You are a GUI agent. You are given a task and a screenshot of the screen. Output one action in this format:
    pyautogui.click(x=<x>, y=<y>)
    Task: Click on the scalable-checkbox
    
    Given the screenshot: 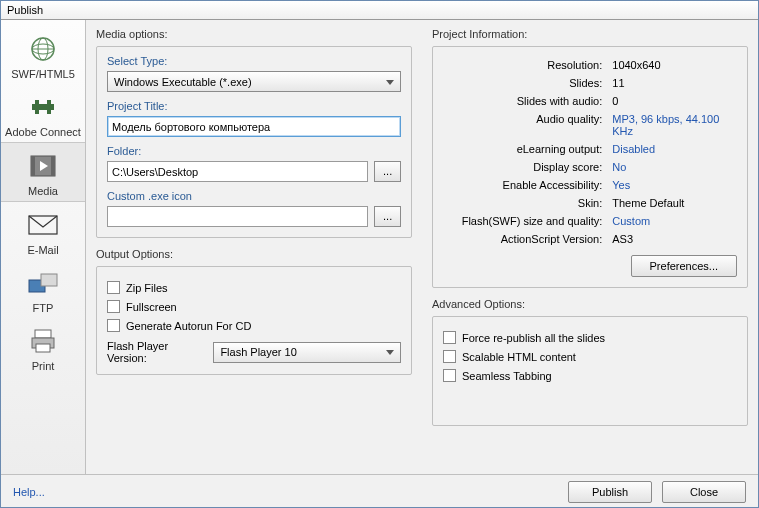 What is the action you would take?
    pyautogui.click(x=450, y=356)
    